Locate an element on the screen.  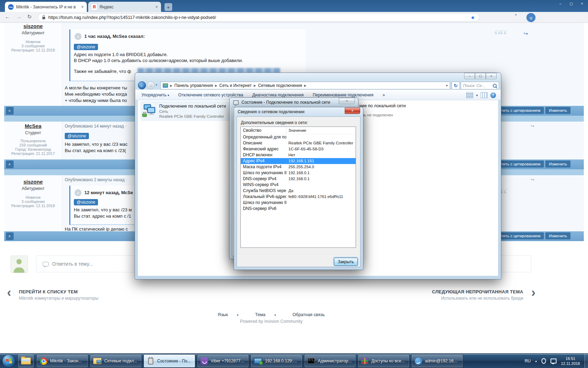
view-caret-icon: ▾ is located at coordinates (477, 95).